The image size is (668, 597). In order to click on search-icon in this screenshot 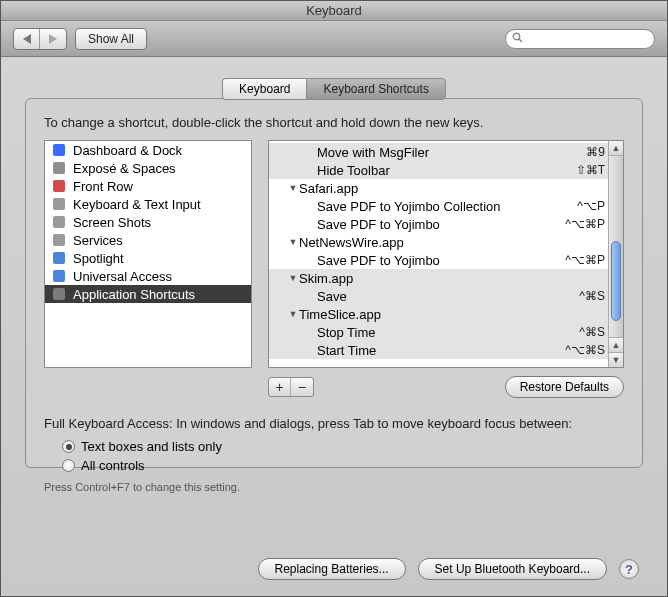, I will do `click(518, 38)`.